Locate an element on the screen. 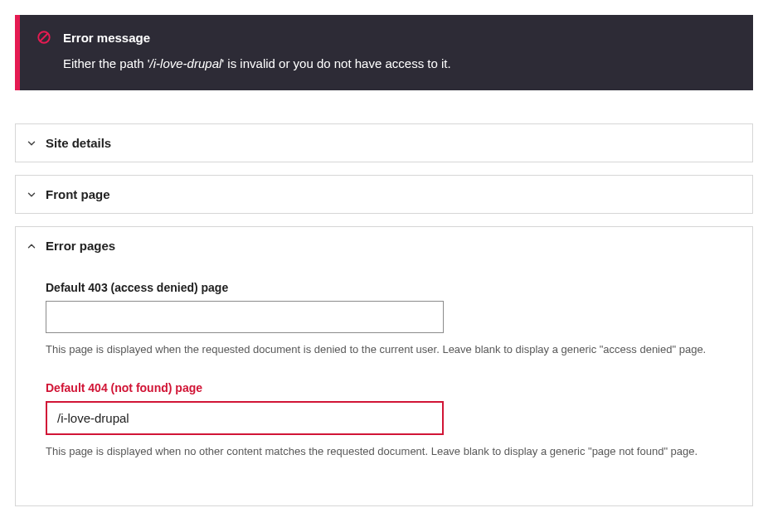 The image size is (768, 532). chevron-up-icon is located at coordinates (32, 246).